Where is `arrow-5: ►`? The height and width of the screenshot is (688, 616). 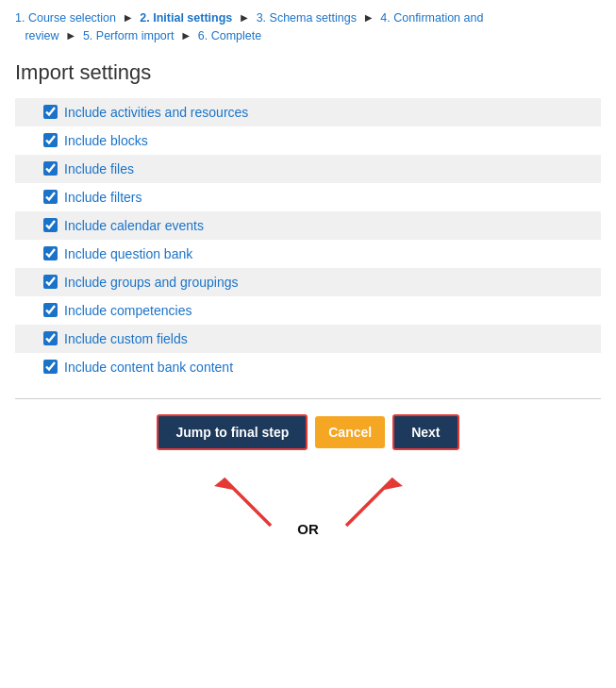
arrow-5: ► is located at coordinates (188, 36).